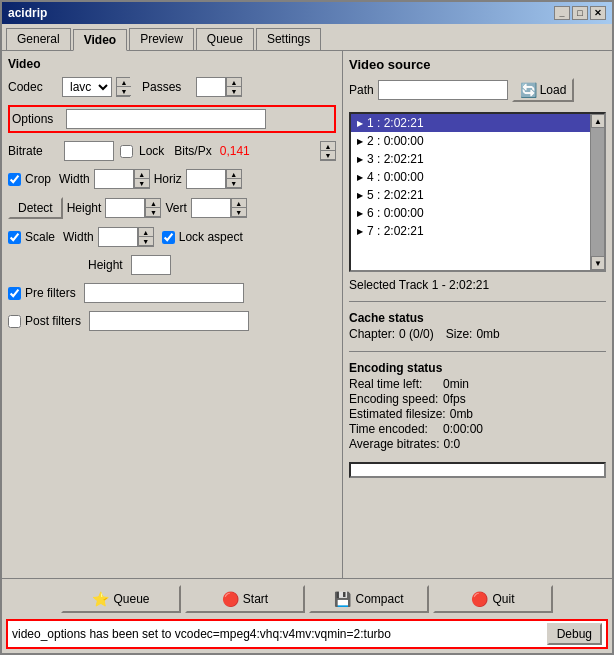 This screenshot has height=655, width=614. I want to click on compact-button: 💾 Compact, so click(369, 599).